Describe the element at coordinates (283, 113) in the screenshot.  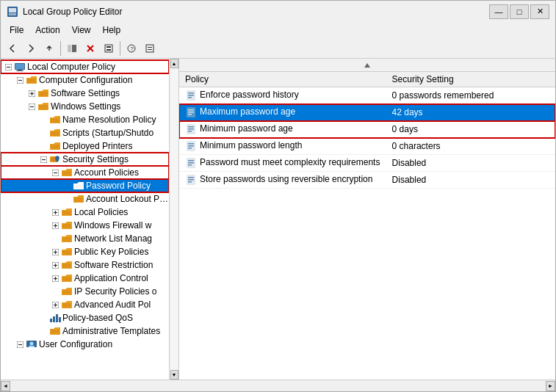
I see `policy-cell-mxpa: Maximum password age` at that location.